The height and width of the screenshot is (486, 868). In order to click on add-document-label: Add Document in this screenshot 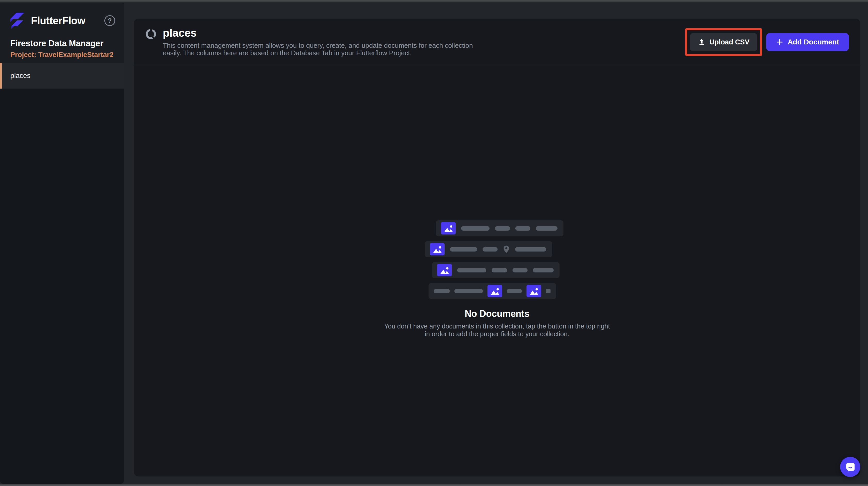, I will do `click(813, 42)`.